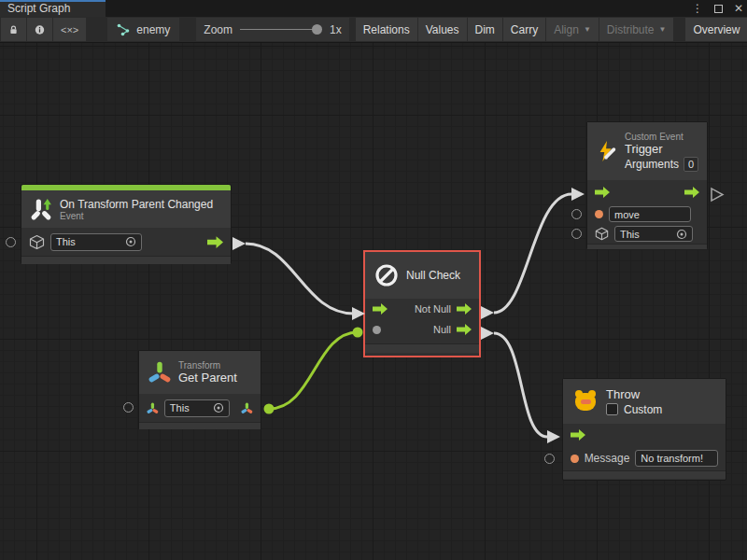  What do you see at coordinates (422, 309) in the screenshot?
I see `port-row: Not Null` at bounding box center [422, 309].